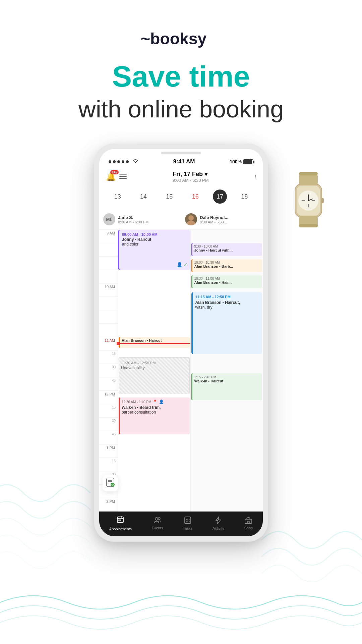 This screenshot has width=362, height=644. What do you see at coordinates (109, 290) in the screenshot?
I see `time-slot-10am: 10 AM` at bounding box center [109, 290].